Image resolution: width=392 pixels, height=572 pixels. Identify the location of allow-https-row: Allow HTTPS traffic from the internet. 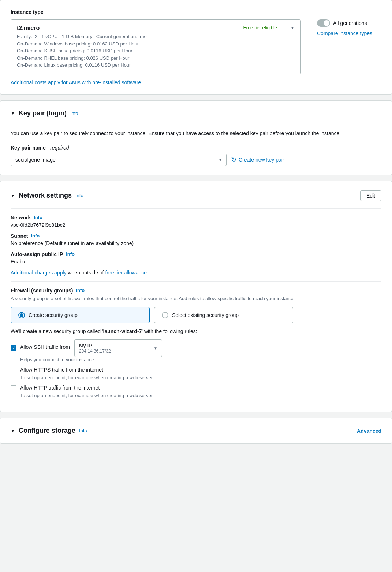
(196, 370).